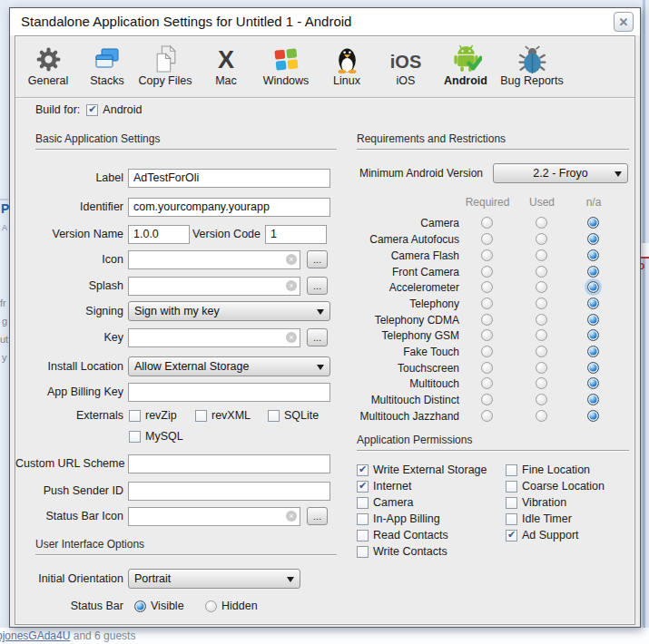  What do you see at coordinates (541, 399) in the screenshot?
I see `multitouch-distinct-used-radio` at bounding box center [541, 399].